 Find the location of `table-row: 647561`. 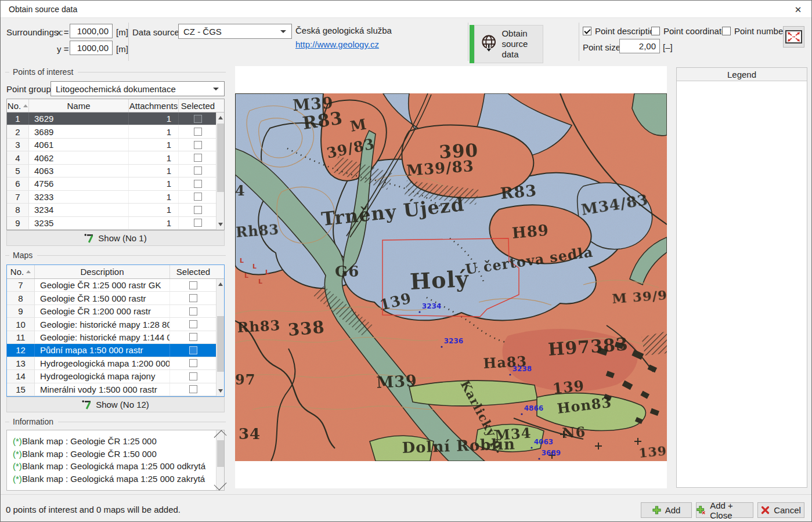

table-row: 647561 is located at coordinates (116, 184).